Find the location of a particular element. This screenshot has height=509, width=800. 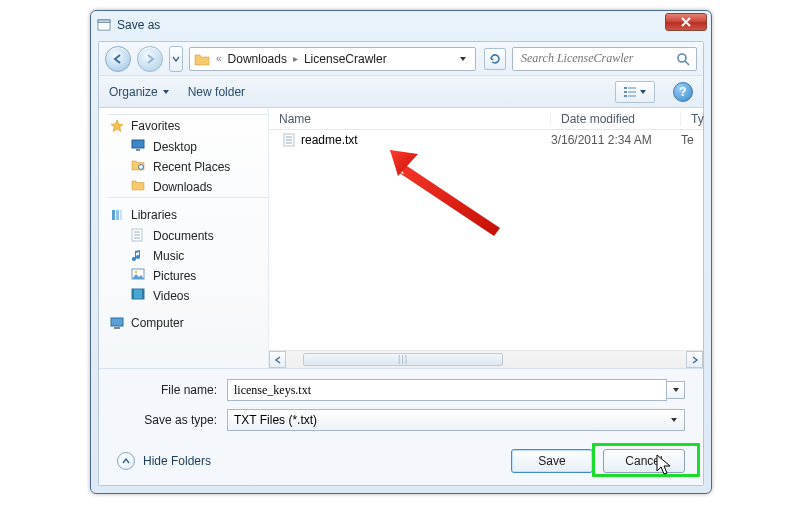

chevron-right-icon: ▸ is located at coordinates (296, 58).